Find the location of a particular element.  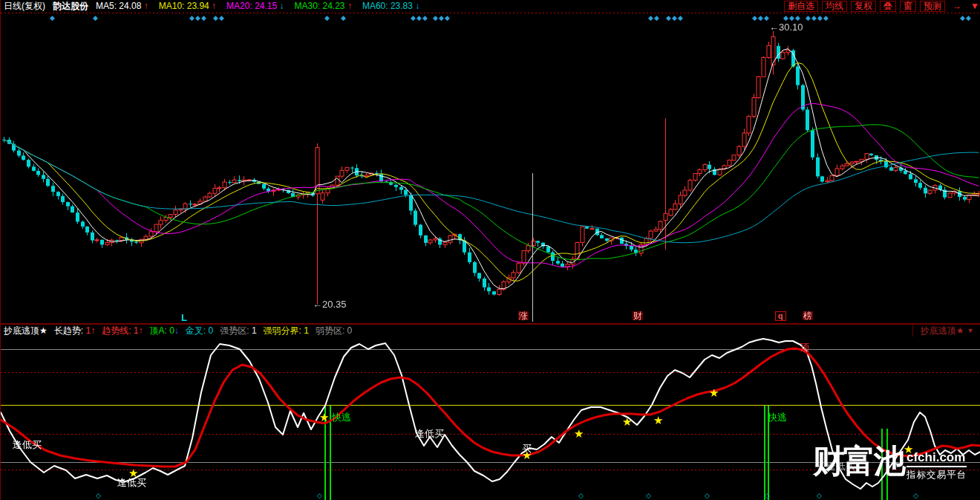

ma-text: MA20: 24.15 is located at coordinates (252, 6).